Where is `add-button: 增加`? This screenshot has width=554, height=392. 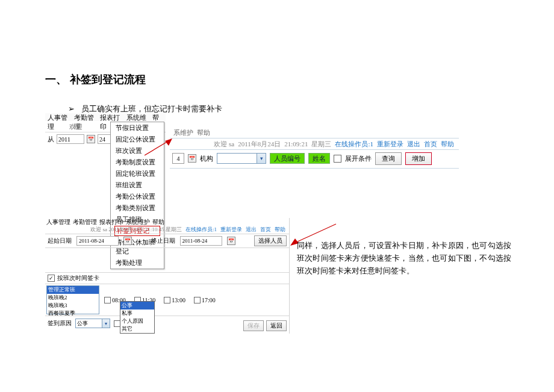 add-button: 增加 is located at coordinates (419, 159).